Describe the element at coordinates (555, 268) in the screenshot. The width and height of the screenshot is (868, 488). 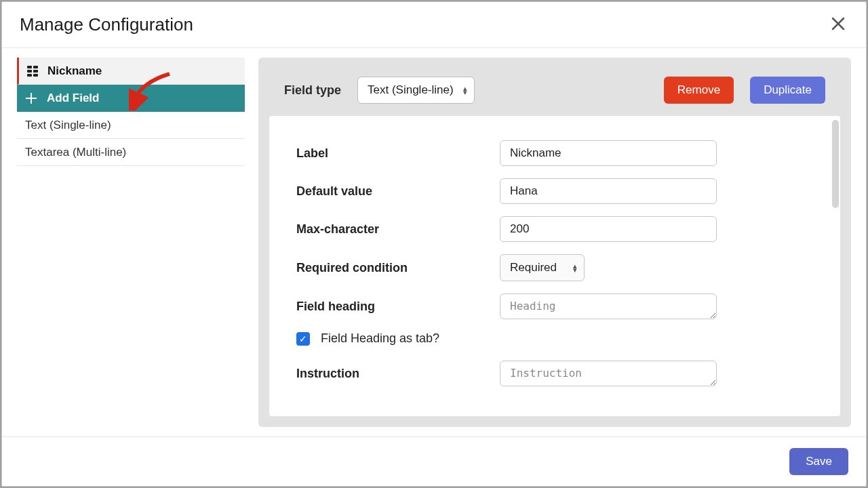
I see `row-required: Required condition Required ▴▾` at that location.